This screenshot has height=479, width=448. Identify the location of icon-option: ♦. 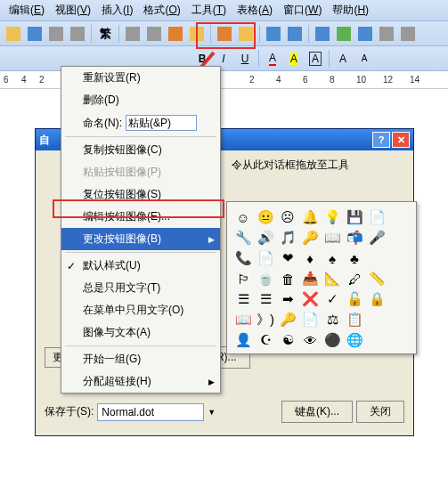
(310, 258).